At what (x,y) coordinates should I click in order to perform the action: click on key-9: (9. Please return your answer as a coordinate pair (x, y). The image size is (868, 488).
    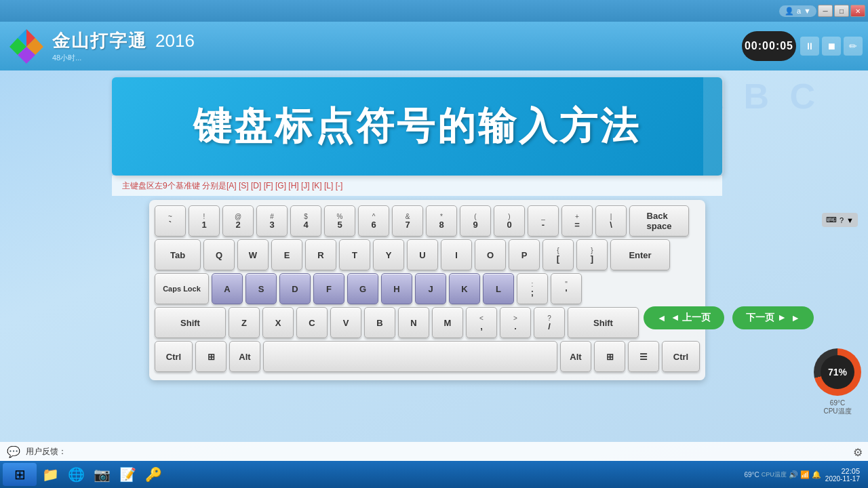
    Looking at the image, I should click on (475, 221).